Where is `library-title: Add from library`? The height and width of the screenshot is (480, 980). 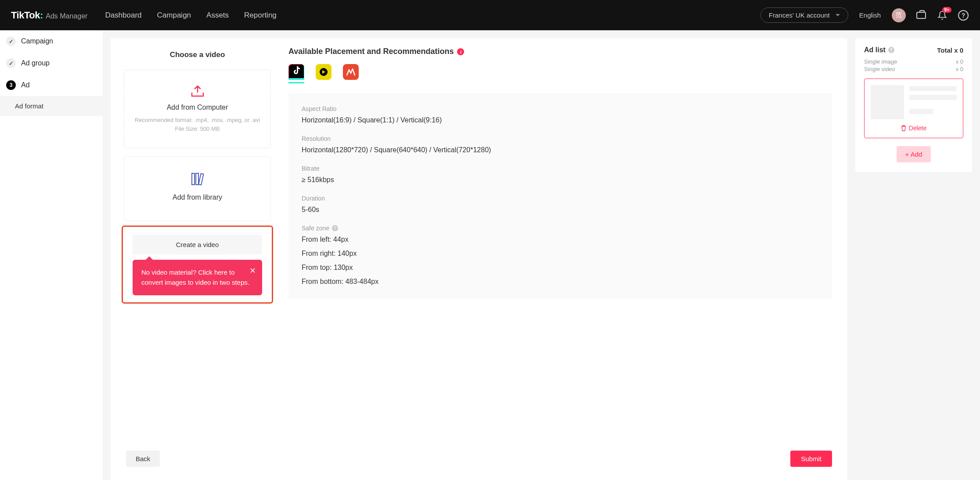
library-title: Add from library is located at coordinates (198, 197).